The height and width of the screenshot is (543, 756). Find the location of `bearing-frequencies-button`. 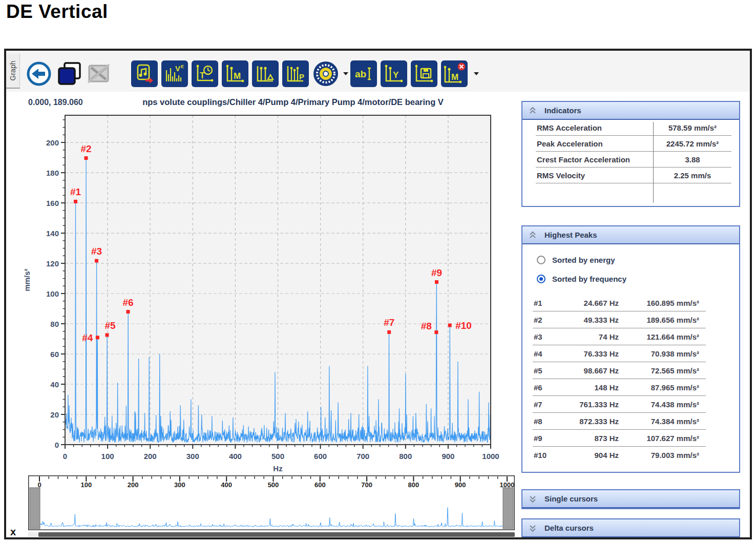

bearing-frequencies-button is located at coordinates (326, 74).